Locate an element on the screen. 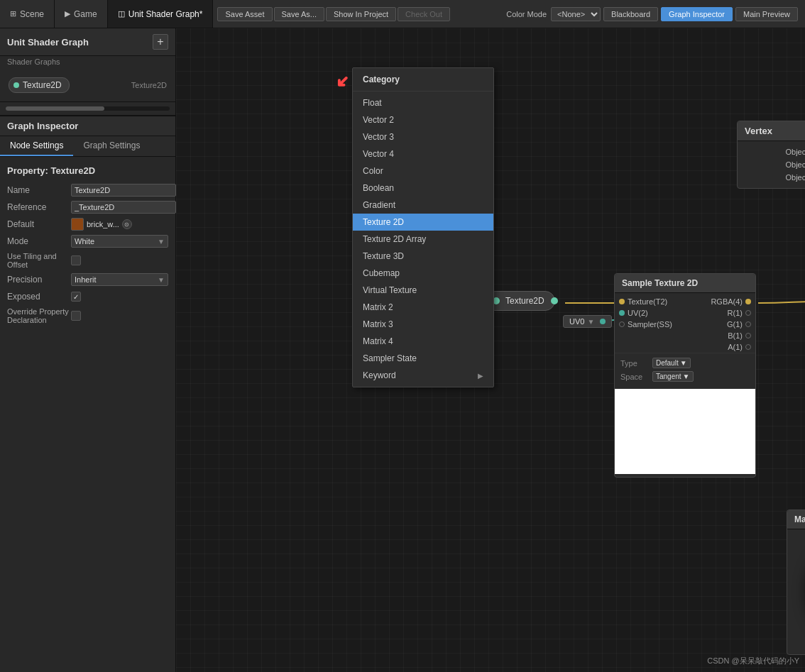 The width and height of the screenshot is (805, 672). panel-title-bar: Unit Shader Graph + is located at coordinates (88, 43).